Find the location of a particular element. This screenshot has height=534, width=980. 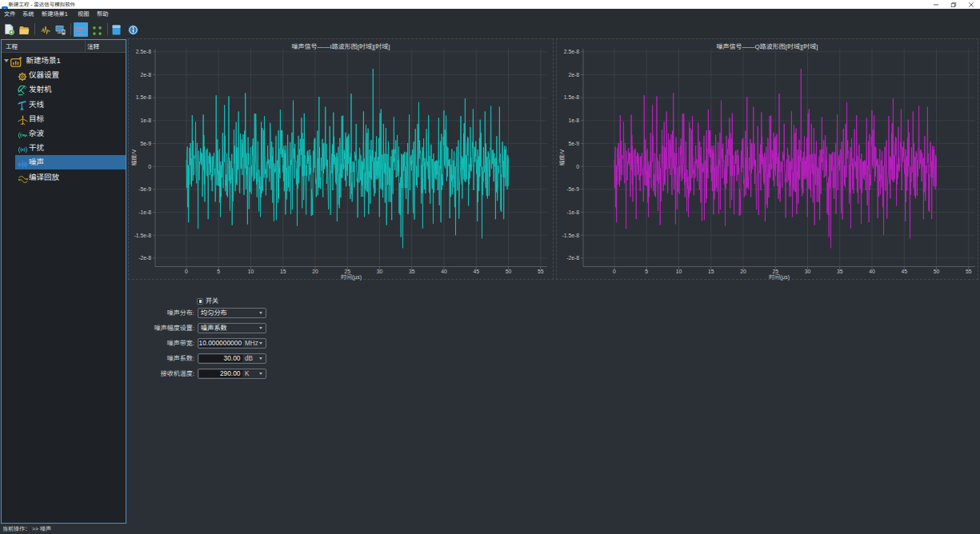

x-tick-label: 45 is located at coordinates (904, 272).